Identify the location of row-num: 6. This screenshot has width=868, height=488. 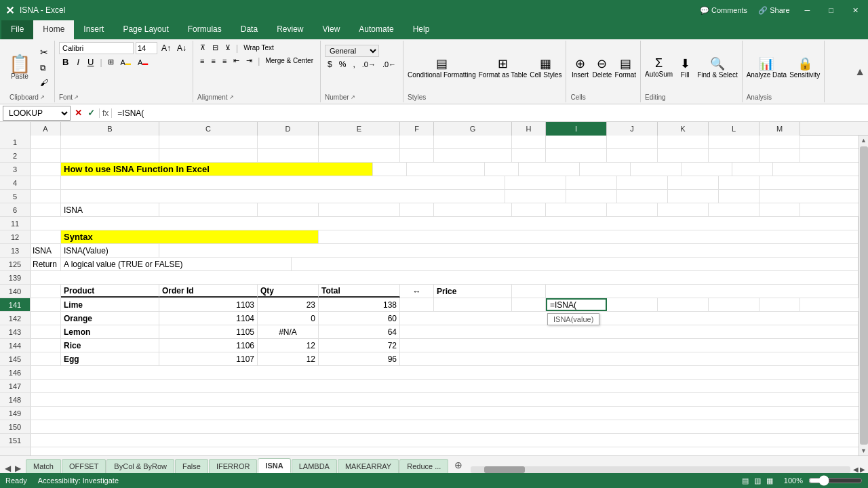
(15, 210).